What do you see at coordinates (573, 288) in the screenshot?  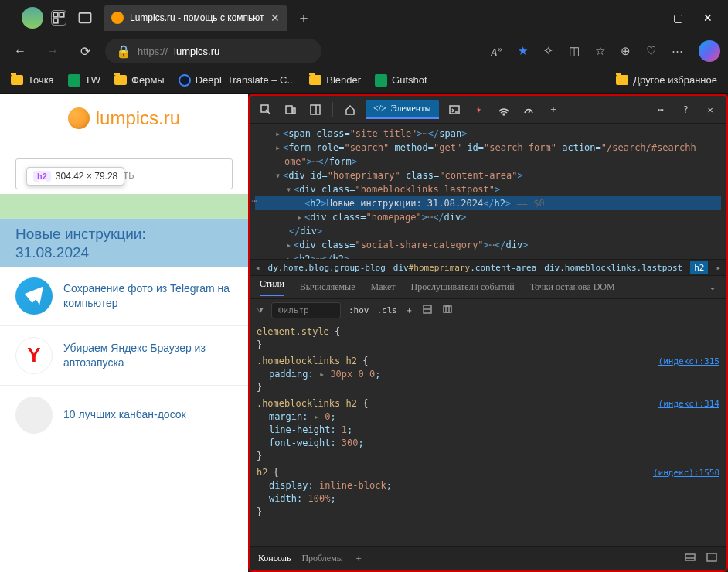 I see `dom-breakpoints-tab: Точки останова DOM` at bounding box center [573, 288].